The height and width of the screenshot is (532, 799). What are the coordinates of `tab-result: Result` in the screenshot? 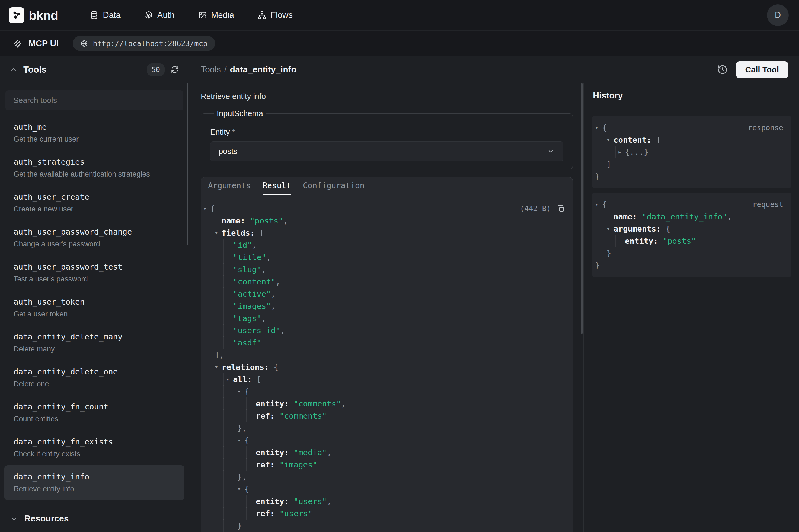 It's located at (277, 186).